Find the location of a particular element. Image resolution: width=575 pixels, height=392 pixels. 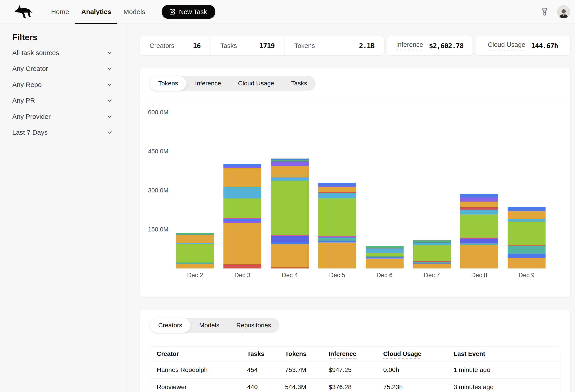

filter-dropdown-any-pr: Any PR is located at coordinates (63, 101).